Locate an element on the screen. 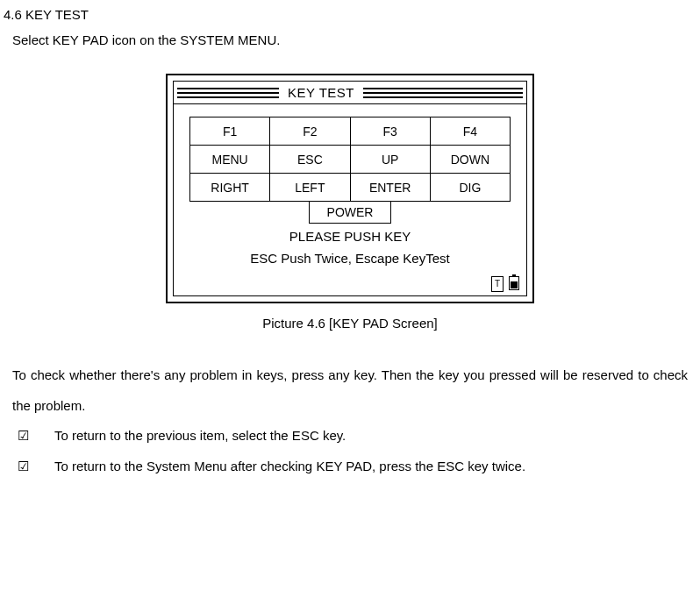 The image size is (700, 605). section-title: 4.6 KEY TEST is located at coordinates (350, 14).